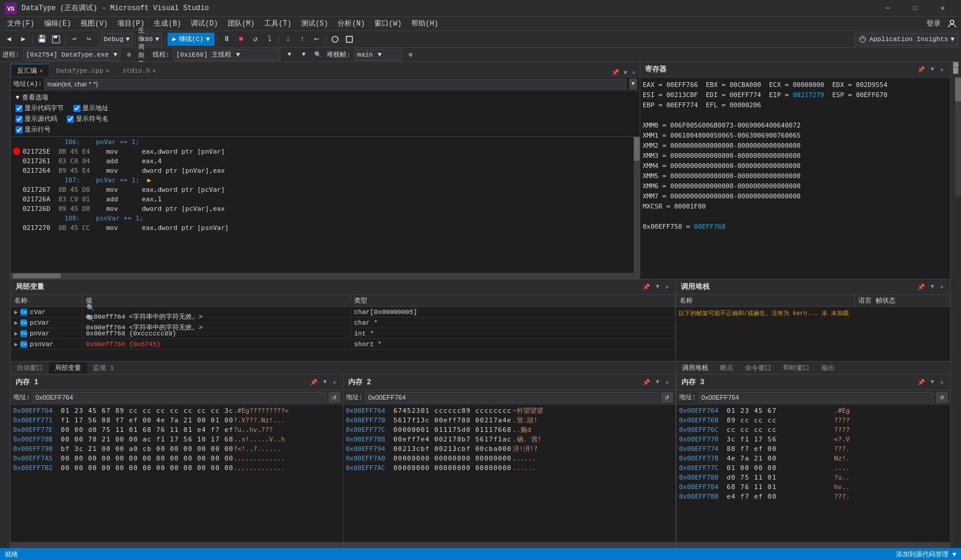  Describe the element at coordinates (23, 39) in the screenshot. I see `toolbar-forward: ▶` at that location.